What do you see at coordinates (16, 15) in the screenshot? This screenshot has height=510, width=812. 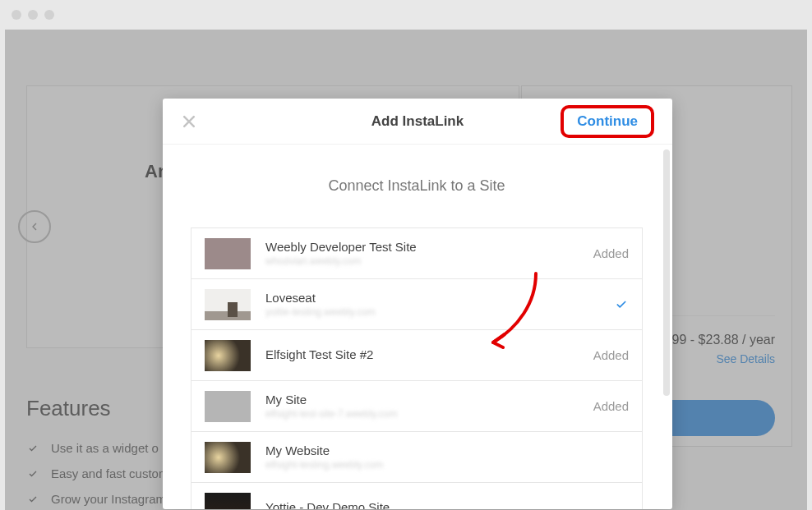 I see `traffic-light-close` at bounding box center [16, 15].